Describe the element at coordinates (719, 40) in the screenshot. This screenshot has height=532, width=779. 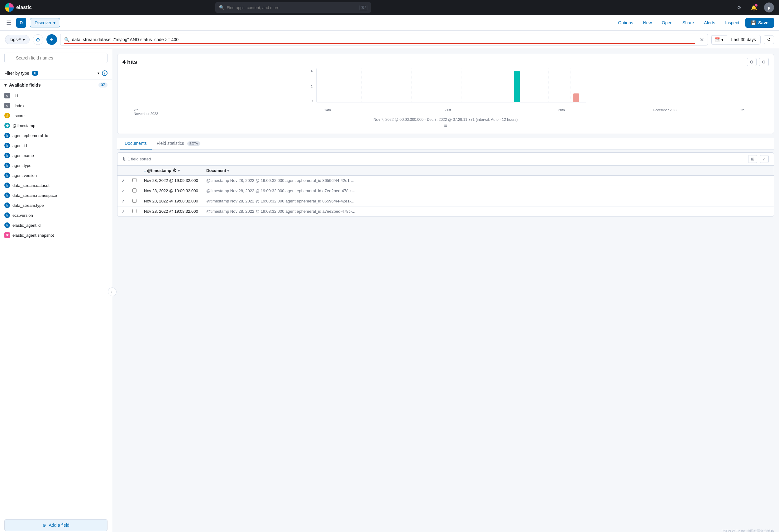
I see `calendar-icon-button: 📅 ▾` at that location.